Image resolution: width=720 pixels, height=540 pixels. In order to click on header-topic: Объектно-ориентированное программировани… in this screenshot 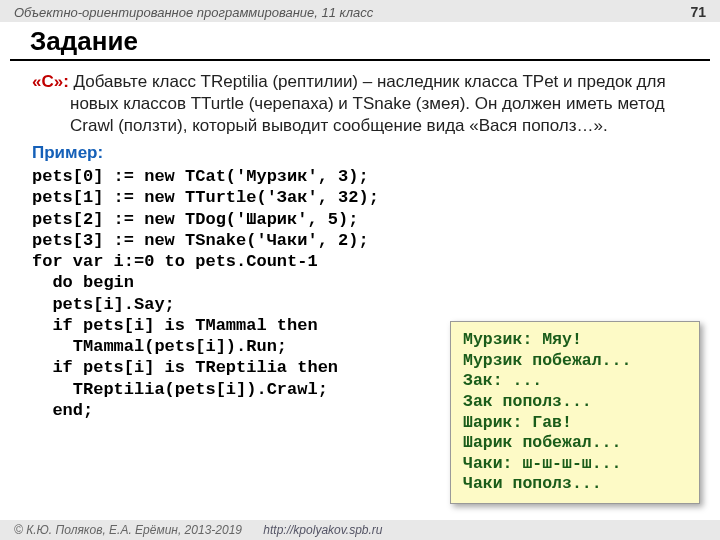, I will do `click(194, 12)`.